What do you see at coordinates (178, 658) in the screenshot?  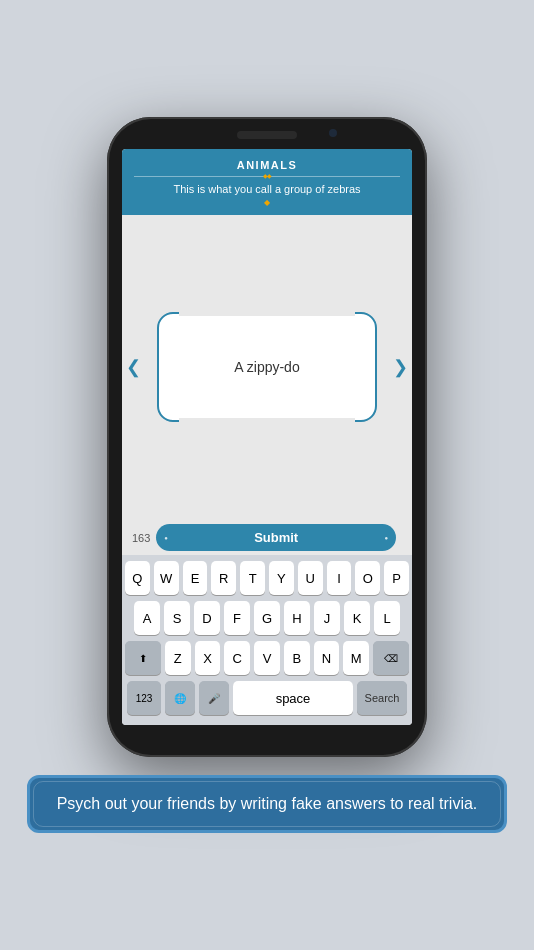 I see `key-z: Z` at bounding box center [178, 658].